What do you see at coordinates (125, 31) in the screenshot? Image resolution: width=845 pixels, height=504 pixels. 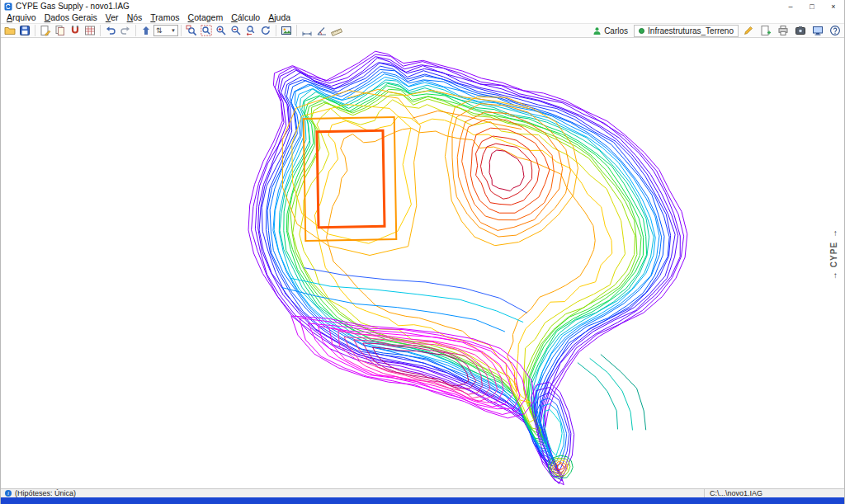 I see `redo-button` at bounding box center [125, 31].